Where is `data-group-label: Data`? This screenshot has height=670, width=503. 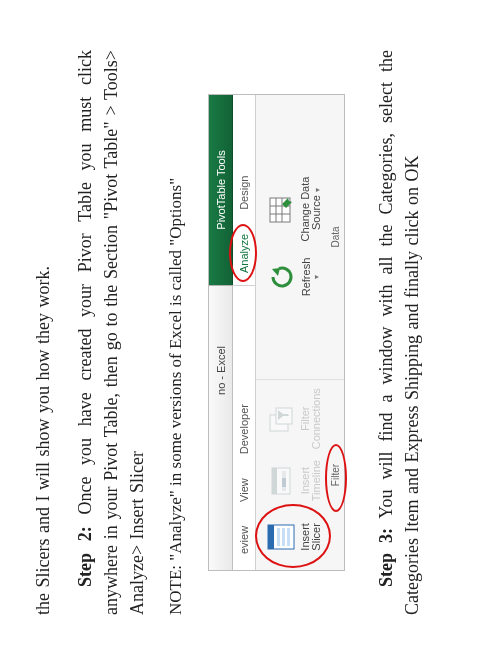 data-group-label: Data is located at coordinates (336, 237).